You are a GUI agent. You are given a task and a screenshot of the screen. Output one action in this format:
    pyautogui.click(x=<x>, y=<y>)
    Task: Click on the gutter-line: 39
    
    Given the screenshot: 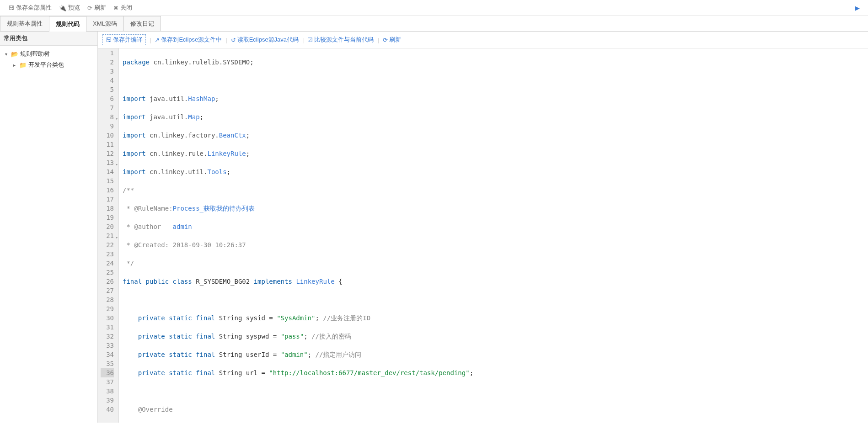 What is the action you would take?
    pyautogui.click(x=107, y=400)
    